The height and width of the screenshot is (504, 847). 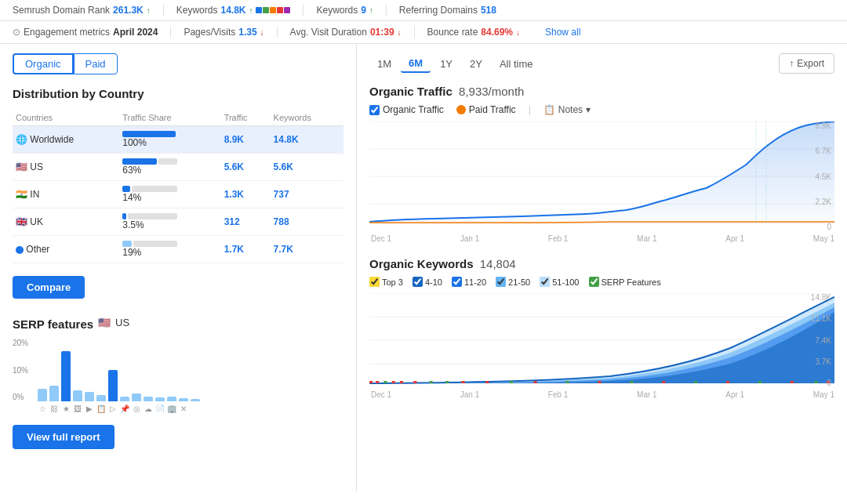 What do you see at coordinates (456, 282) in the screenshot?
I see `kw11-20-checkbox` at bounding box center [456, 282].